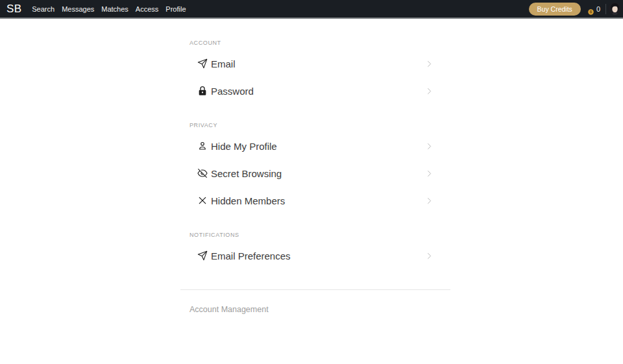 The image size is (623, 364). I want to click on nav-item-access: Access, so click(147, 9).